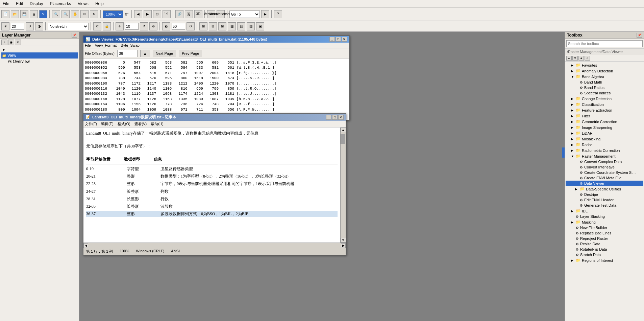  I want to click on notepad-minimize: _, so click(329, 117).